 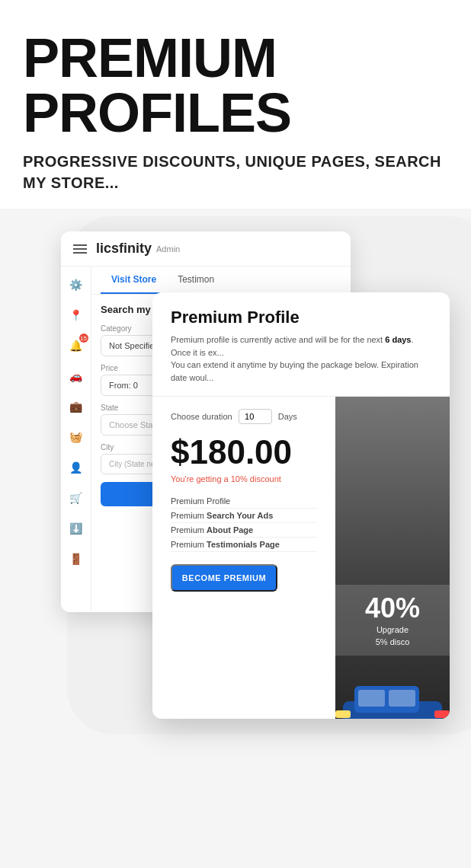 What do you see at coordinates (76, 285) in the screenshot?
I see `settings-icon: ⚙️` at bounding box center [76, 285].